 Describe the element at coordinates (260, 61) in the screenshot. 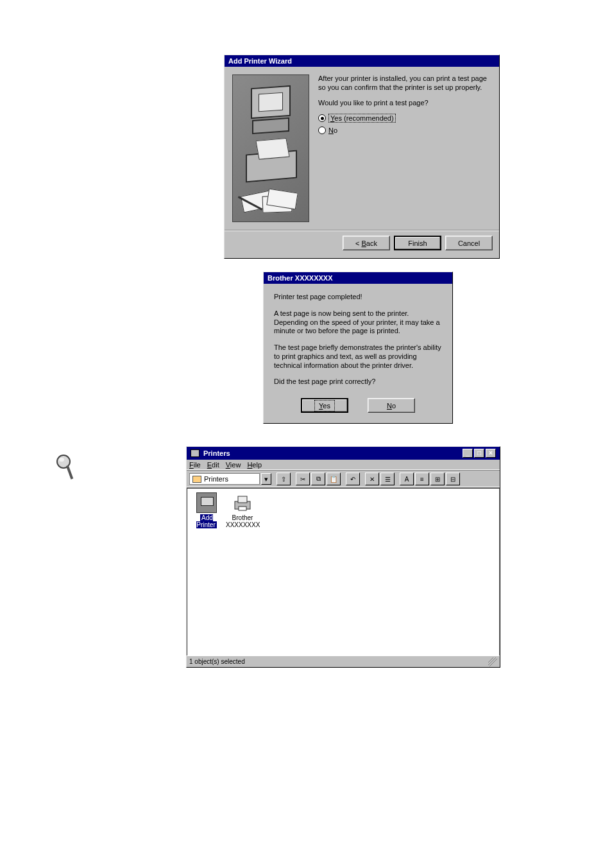

I see `wizard-title: Add Printer Wizard` at that location.